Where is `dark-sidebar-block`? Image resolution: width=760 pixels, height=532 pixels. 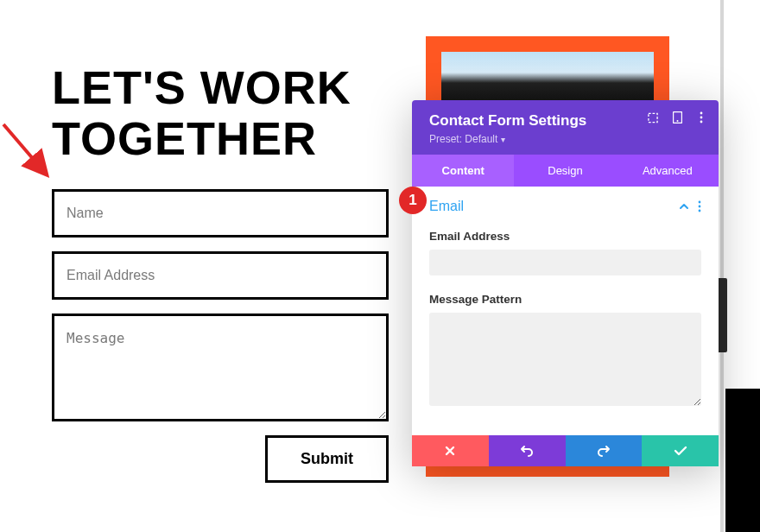 dark-sidebar-block is located at coordinates (743, 460).